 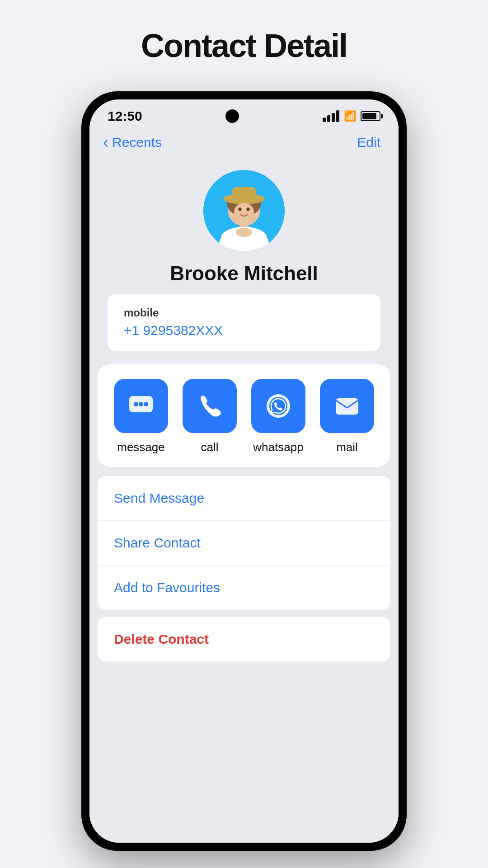 I want to click on status-bar: 12:50 📶, so click(x=244, y=114).